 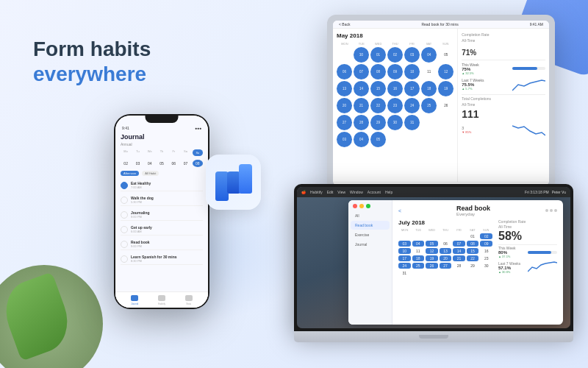 I want to click on ipad-cal-cell-6: 05, so click(x=445, y=54).